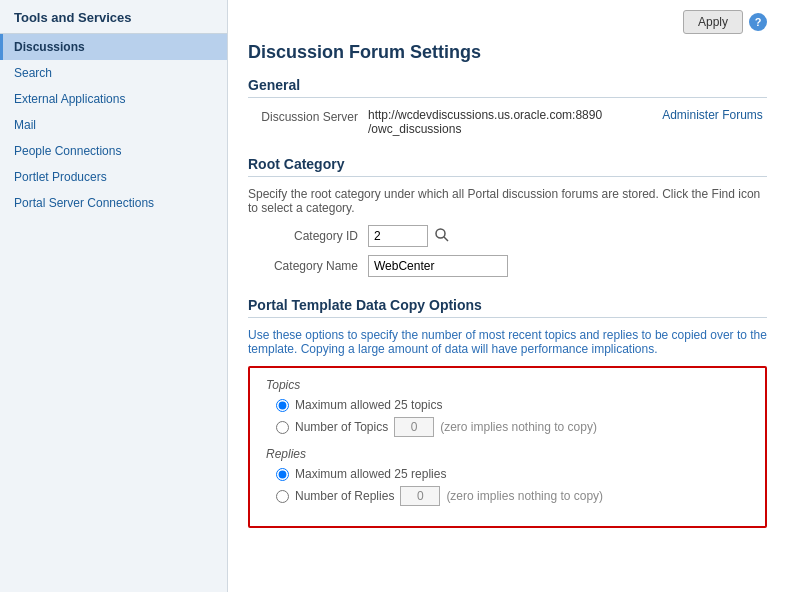 This screenshot has height=592, width=787. Describe the element at coordinates (508, 166) in the screenshot. I see `root-category-header: Root Category` at that location.